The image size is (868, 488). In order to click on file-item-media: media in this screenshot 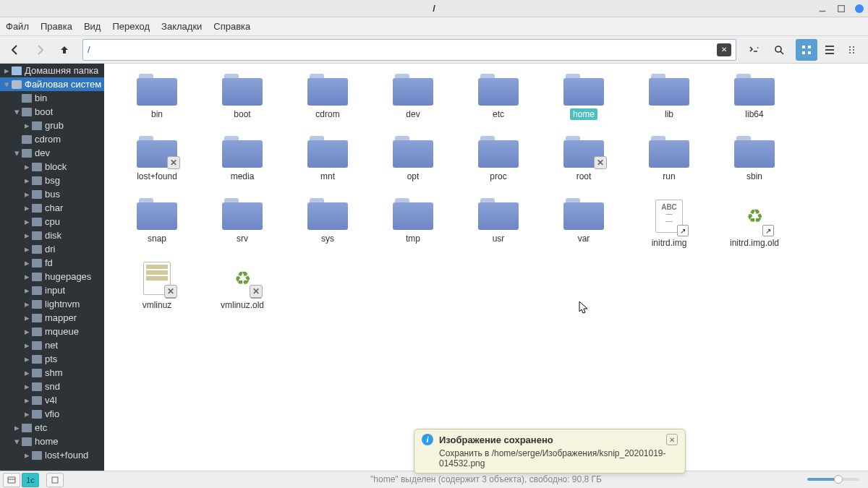, I will do `click(242, 167)`.